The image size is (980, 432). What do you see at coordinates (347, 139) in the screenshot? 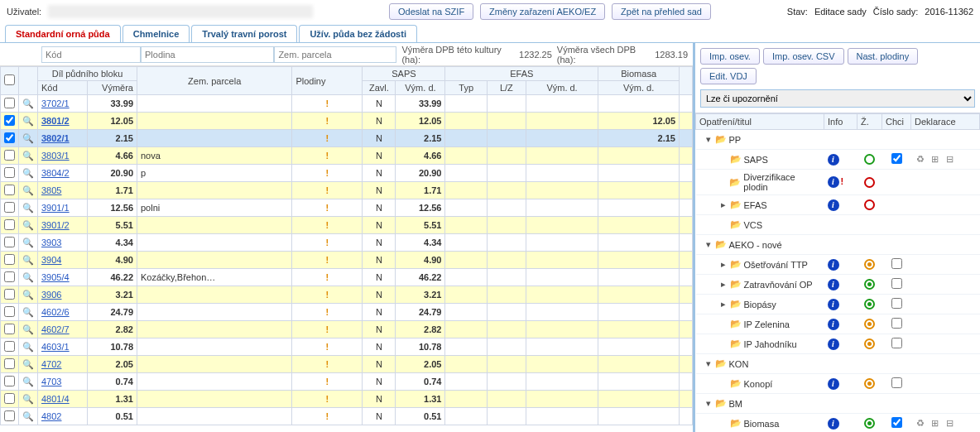
I see `table-row: 🔍3802/12.15!N2.152.15` at bounding box center [347, 139].